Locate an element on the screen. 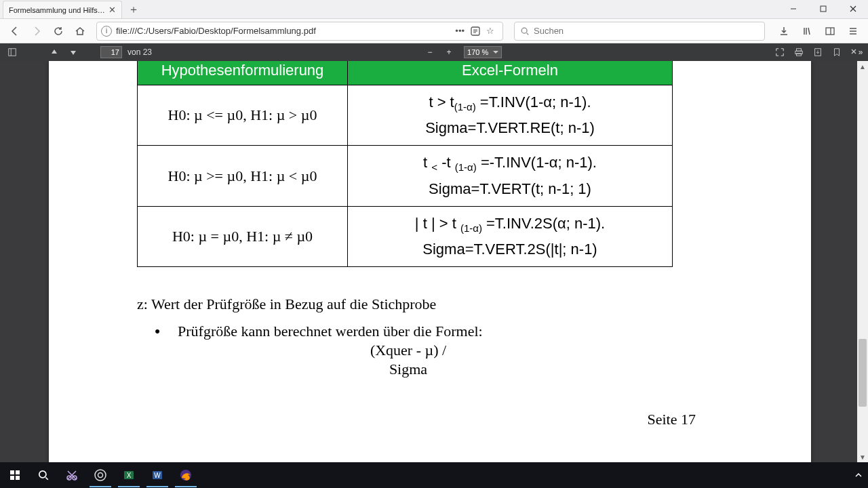 This screenshot has width=868, height=488. table-cell: H0: µ <= µ0, H1: µ > µ0 is located at coordinates (243, 115).